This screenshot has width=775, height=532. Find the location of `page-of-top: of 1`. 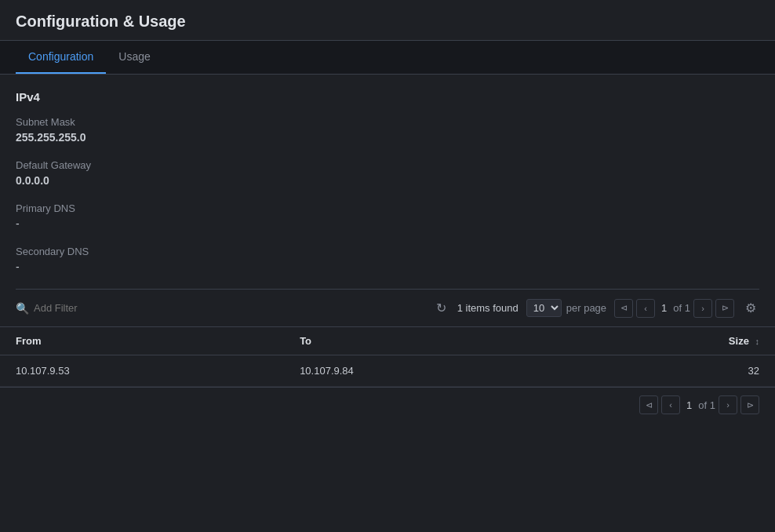

page-of-top: of 1 is located at coordinates (682, 308).